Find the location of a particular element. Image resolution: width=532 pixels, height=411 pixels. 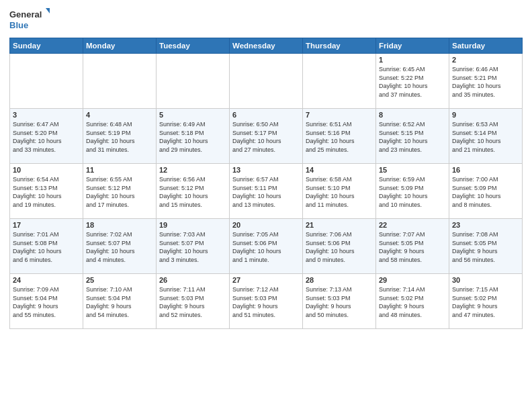

calendar-cell: 19Sunrise: 7:03 AMSunset: 5:07 PMDayligh… is located at coordinates (193, 246).